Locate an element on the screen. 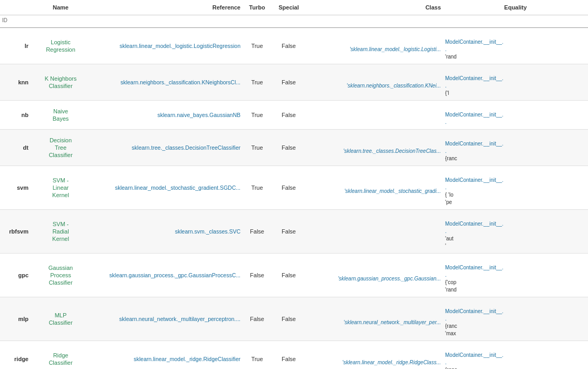 The height and width of the screenshot is (369, 588). cell-name: DecisionTreeClassifier is located at coordinates (61, 148).